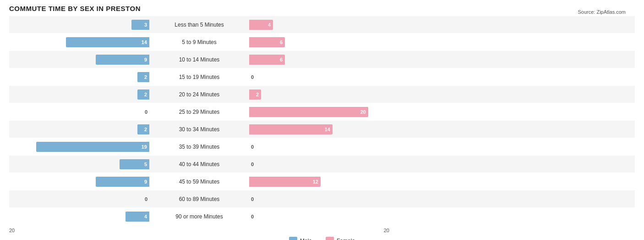  What do you see at coordinates (281, 42) in the screenshot?
I see `female-bar-label: 6` at bounding box center [281, 42].